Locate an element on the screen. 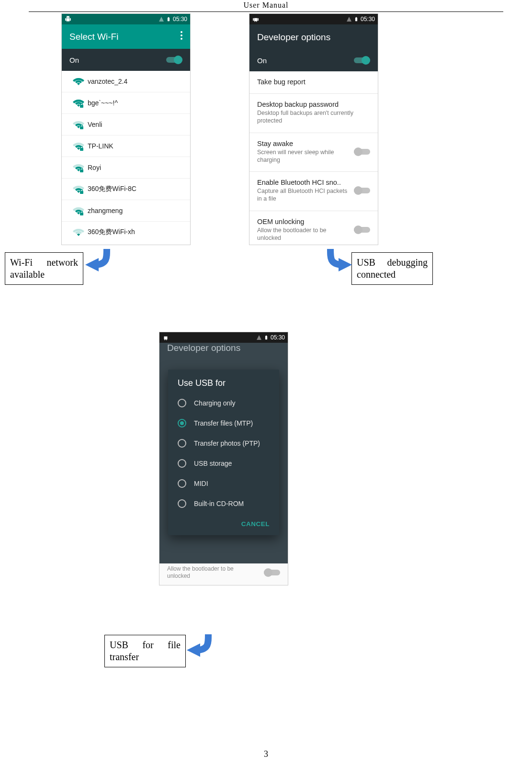 The height and width of the screenshot is (765, 532). usb-option-item: Built-in CD-ROM is located at coordinates (224, 504).